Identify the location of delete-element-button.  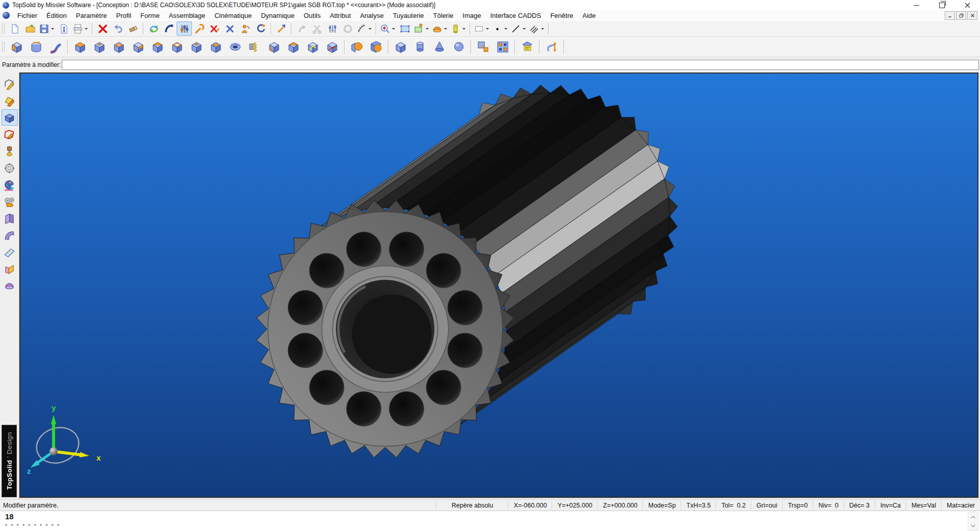
(103, 29).